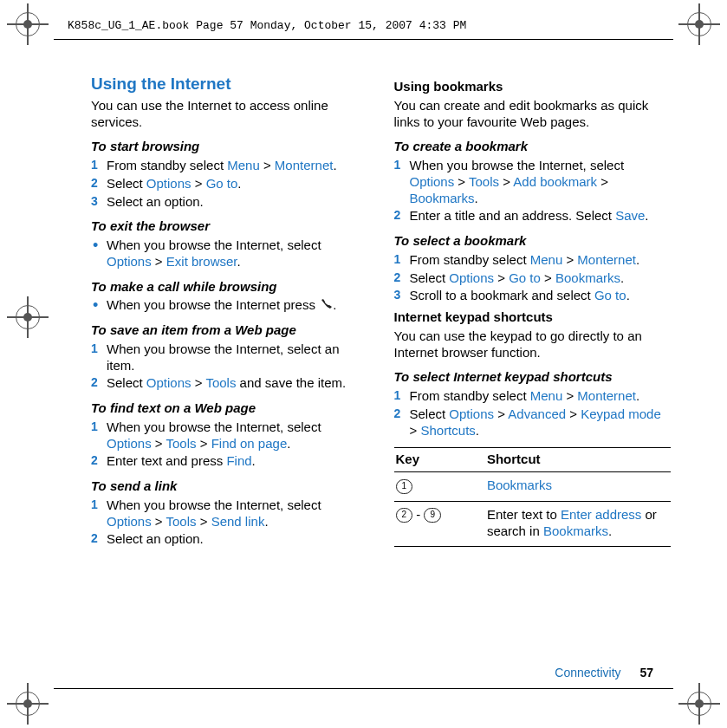  What do you see at coordinates (364, 688) in the screenshot?
I see `footer-divider` at bounding box center [364, 688].